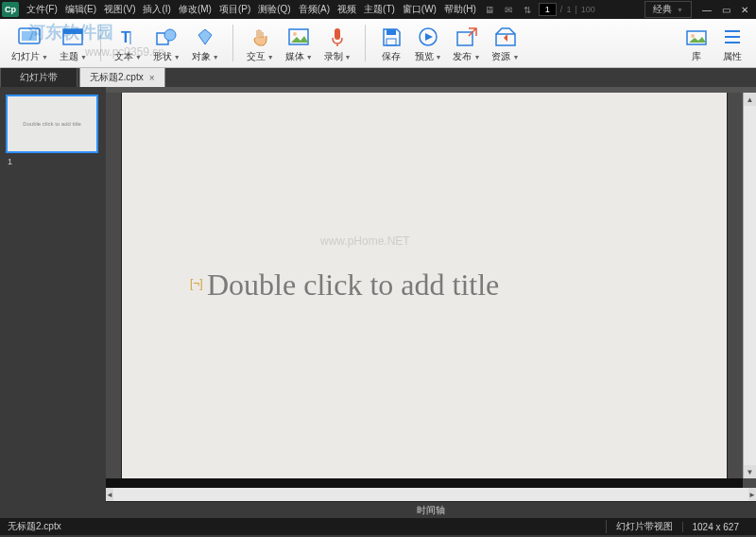 The image size is (756, 537). Describe the element at coordinates (707, 9) in the screenshot. I see `minimize-button: —` at that location.